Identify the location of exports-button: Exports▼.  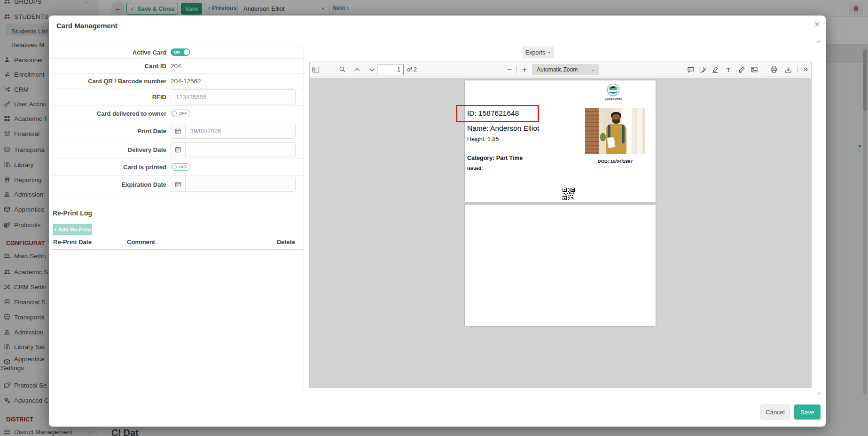
(538, 53).